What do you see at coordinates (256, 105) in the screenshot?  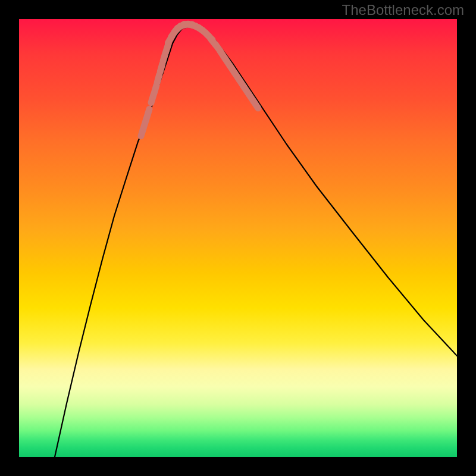 I see `highlight-right-dash` at bounding box center [256, 105].